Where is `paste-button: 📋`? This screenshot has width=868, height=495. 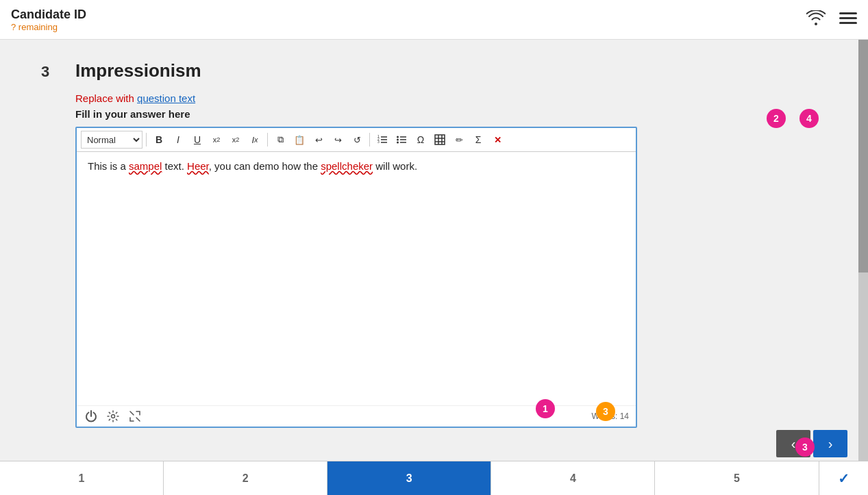
paste-button: 📋 is located at coordinates (299, 140).